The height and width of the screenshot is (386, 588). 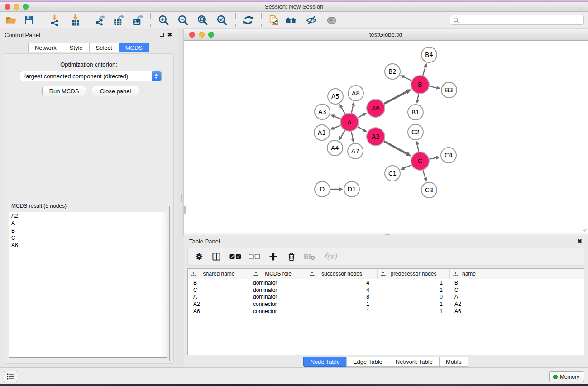 What do you see at coordinates (424, 174) in the screenshot?
I see `edge-C-C3` at bounding box center [424, 174].